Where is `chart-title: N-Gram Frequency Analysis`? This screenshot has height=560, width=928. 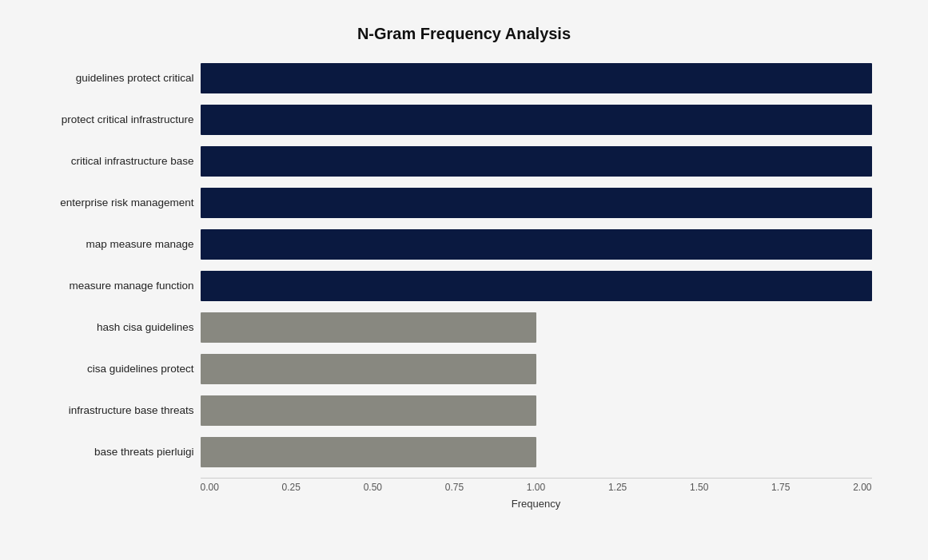 chart-title: N-Gram Frequency Analysis is located at coordinates (464, 34).